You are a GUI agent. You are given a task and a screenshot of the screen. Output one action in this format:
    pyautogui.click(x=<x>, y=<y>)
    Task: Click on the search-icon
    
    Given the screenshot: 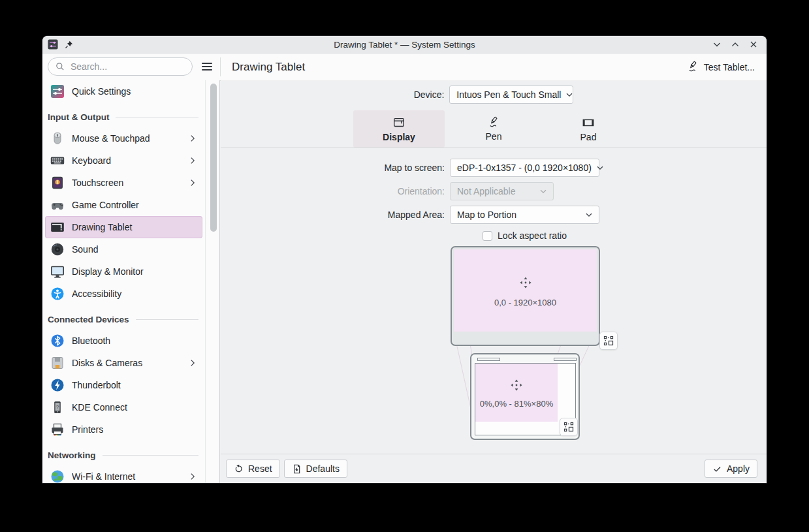 What is the action you would take?
    pyautogui.click(x=60, y=67)
    